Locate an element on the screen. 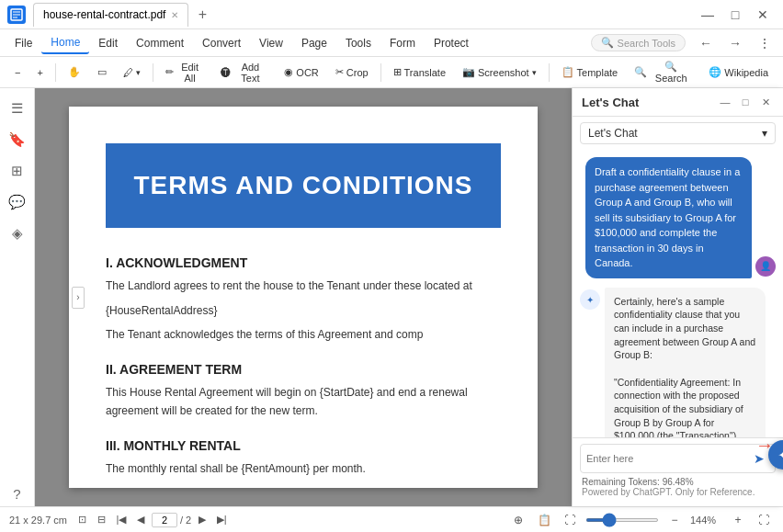 This screenshot has height=532, width=783. fullscreen-button: ⛶ is located at coordinates (764, 520).